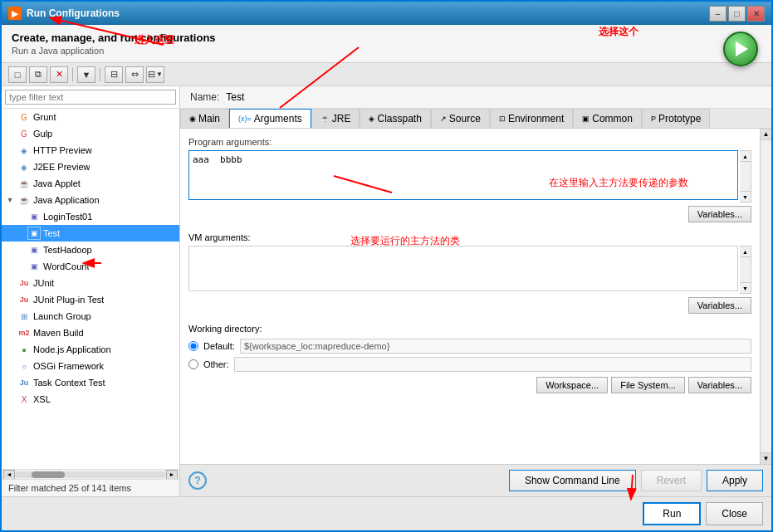 This screenshot has height=532, width=773. I want to click on tree-item-junitplugin: Ju JUnit Plug-in Test, so click(91, 300).